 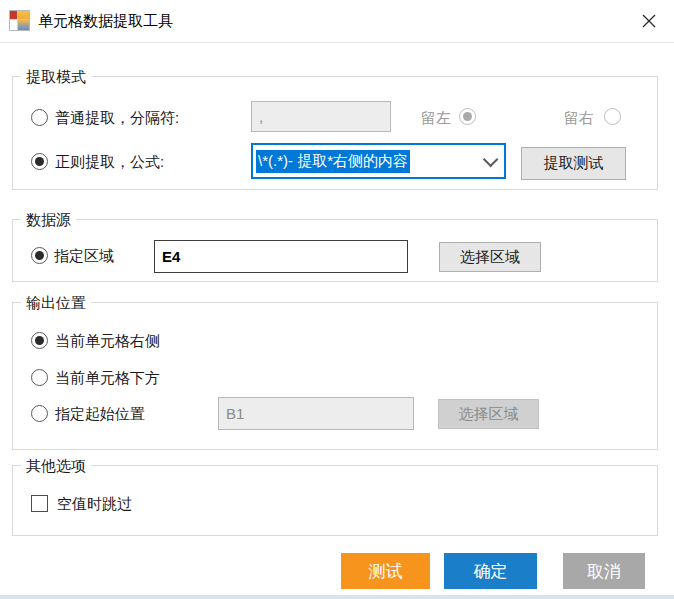 What do you see at coordinates (48, 220) in the screenshot?
I see `group-data-source-legend: 数据源` at bounding box center [48, 220].